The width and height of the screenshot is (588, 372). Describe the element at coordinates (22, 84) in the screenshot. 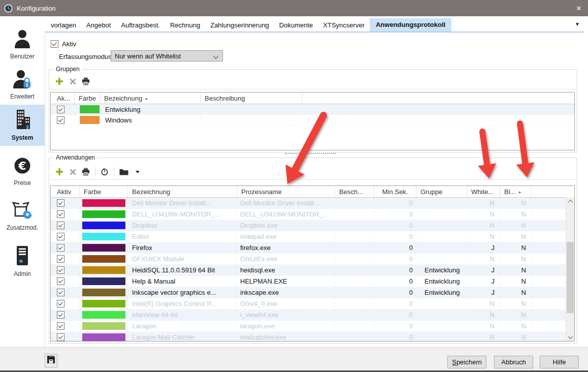

I see `sidebar-item-erweitert: Erweitert` at that location.